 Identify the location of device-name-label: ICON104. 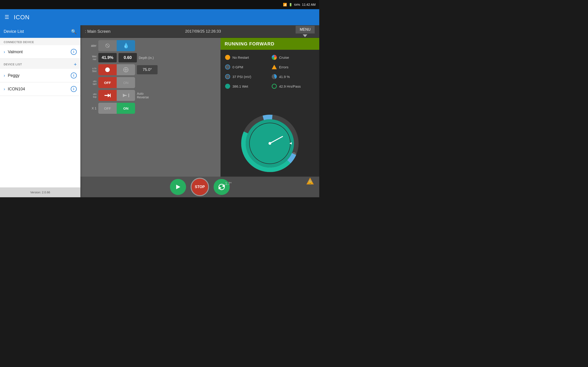
(39, 89).